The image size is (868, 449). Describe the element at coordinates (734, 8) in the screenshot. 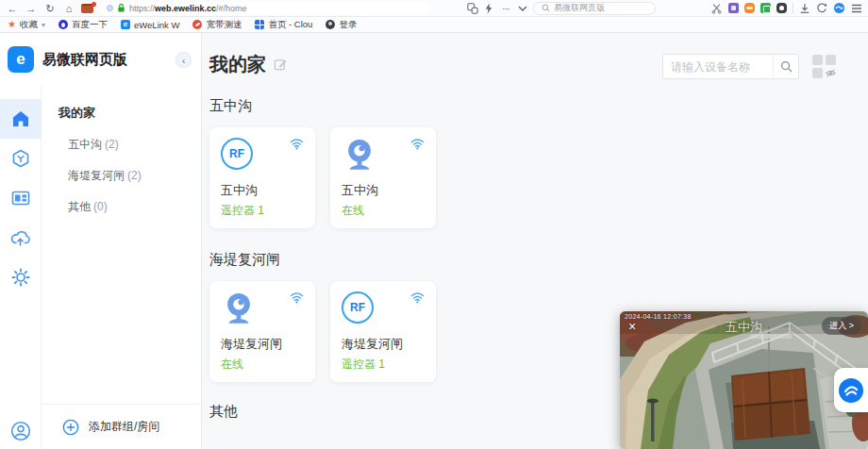

I see `purple-extension-icon` at that location.